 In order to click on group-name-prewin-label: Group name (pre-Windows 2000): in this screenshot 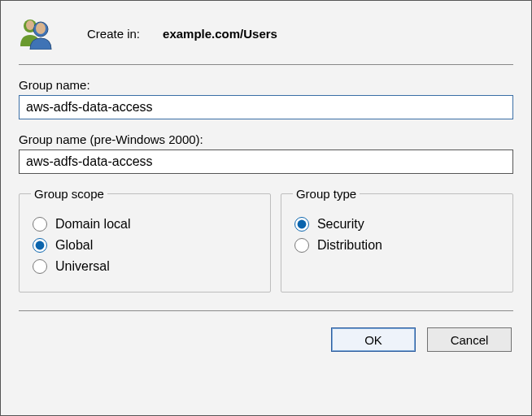, I will do `click(266, 140)`.